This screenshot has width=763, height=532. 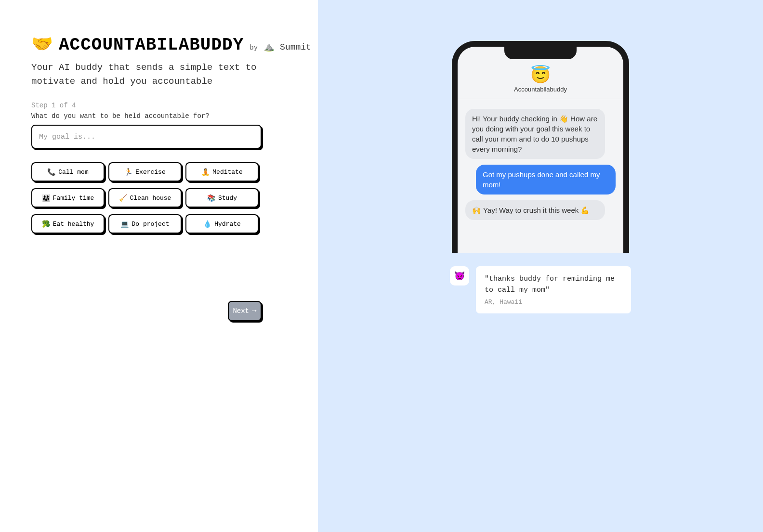 I want to click on app-title: ACCOUNTABILABUDDY, so click(x=151, y=45).